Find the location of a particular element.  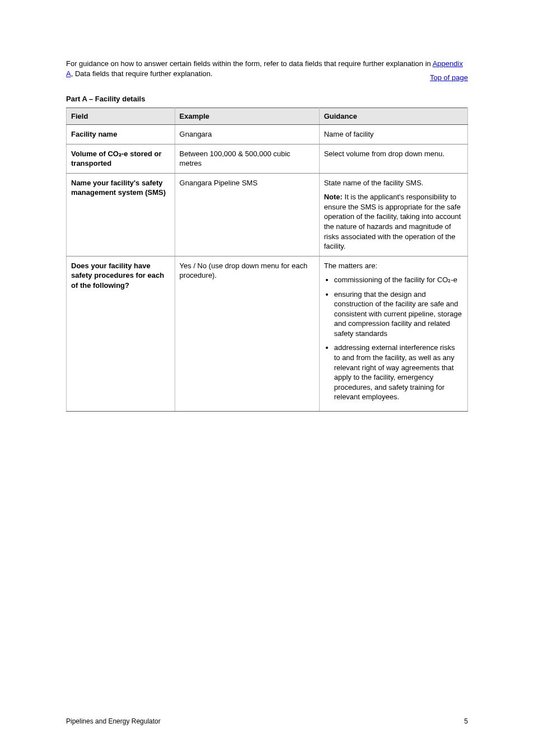

cell-field: Volume of CO₂-e stored or transported is located at coordinates (121, 158).